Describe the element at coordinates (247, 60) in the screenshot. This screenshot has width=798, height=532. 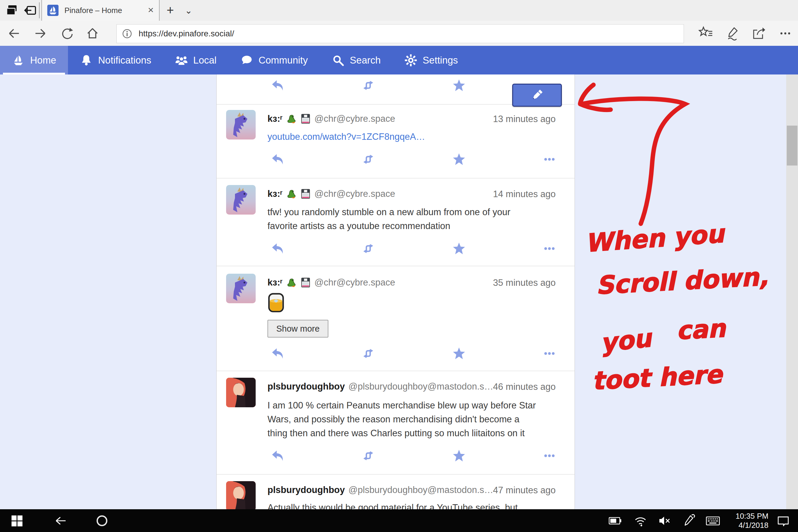
I see `speech-bubble-icon` at that location.